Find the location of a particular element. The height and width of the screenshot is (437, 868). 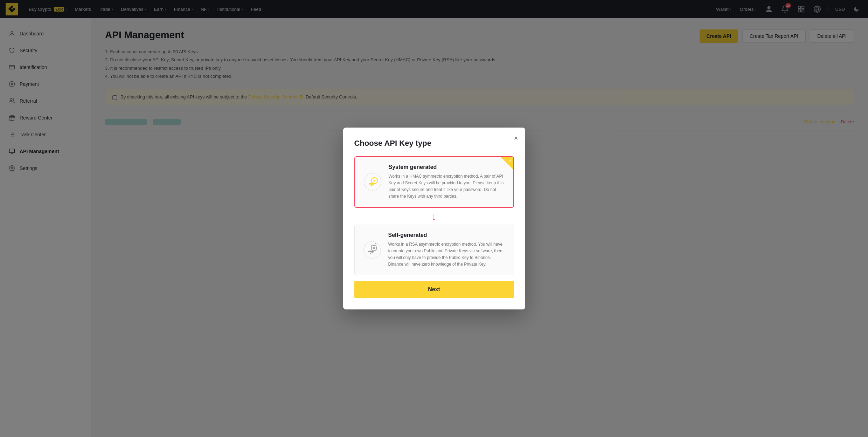

red-arrow-container: ↓ is located at coordinates (434, 216).